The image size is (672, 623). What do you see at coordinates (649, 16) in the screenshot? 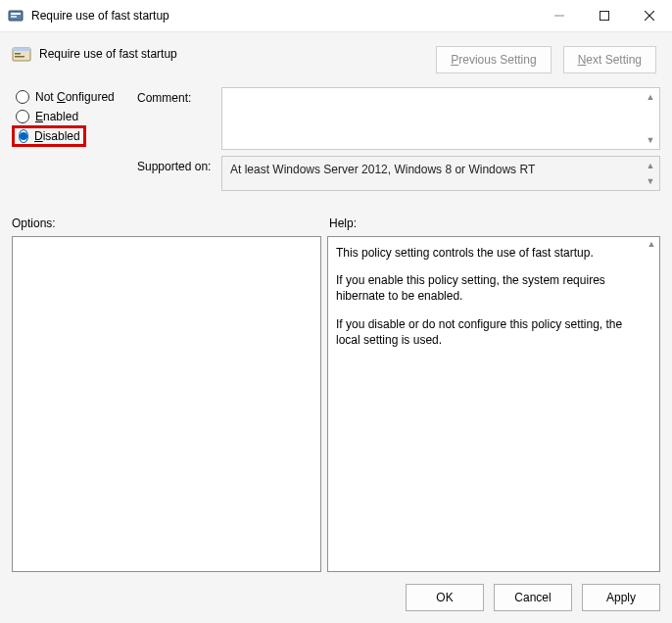
I see `close-button` at bounding box center [649, 16].